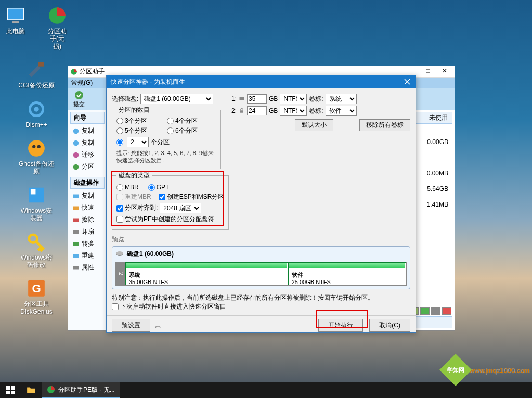  I want to click on partition-count-legend: 分区的数目, so click(134, 110).